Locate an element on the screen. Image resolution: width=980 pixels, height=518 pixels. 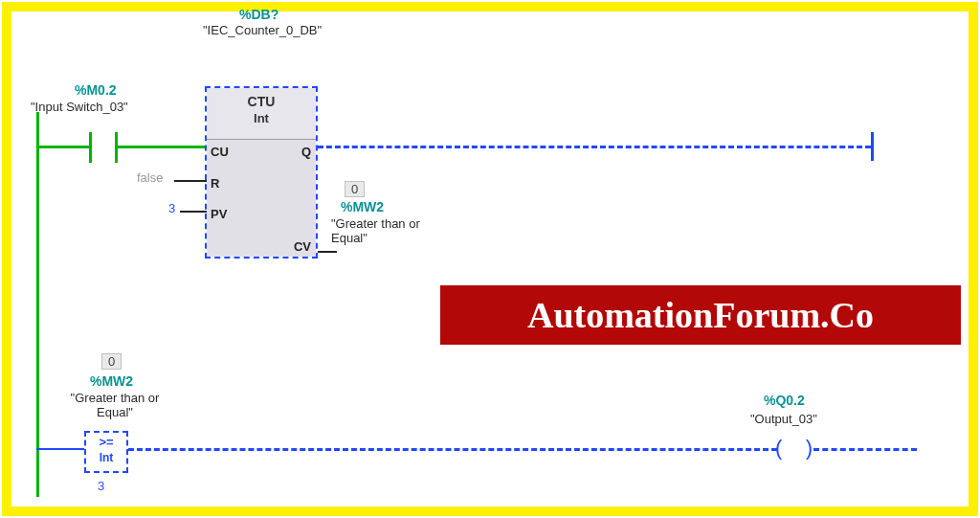
output-coil: ( ) is located at coordinates (794, 448).